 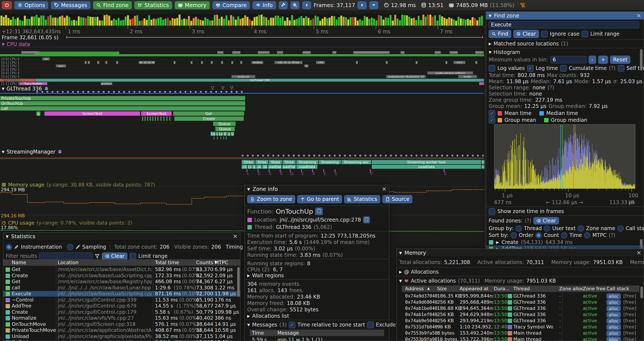 What do you see at coordinates (242, 80) in the screenshot?
I see `cpu-row: GLTGLThread 336[1:0] CPU 6` at bounding box center [242, 80].